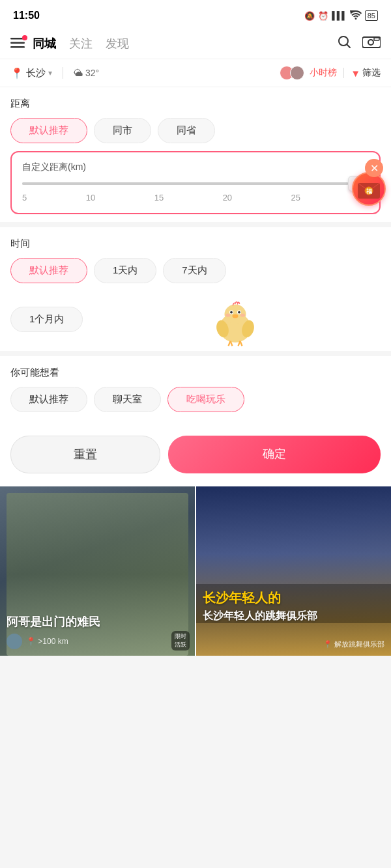  I want to click on content-section-title: 你可能想看, so click(195, 371).